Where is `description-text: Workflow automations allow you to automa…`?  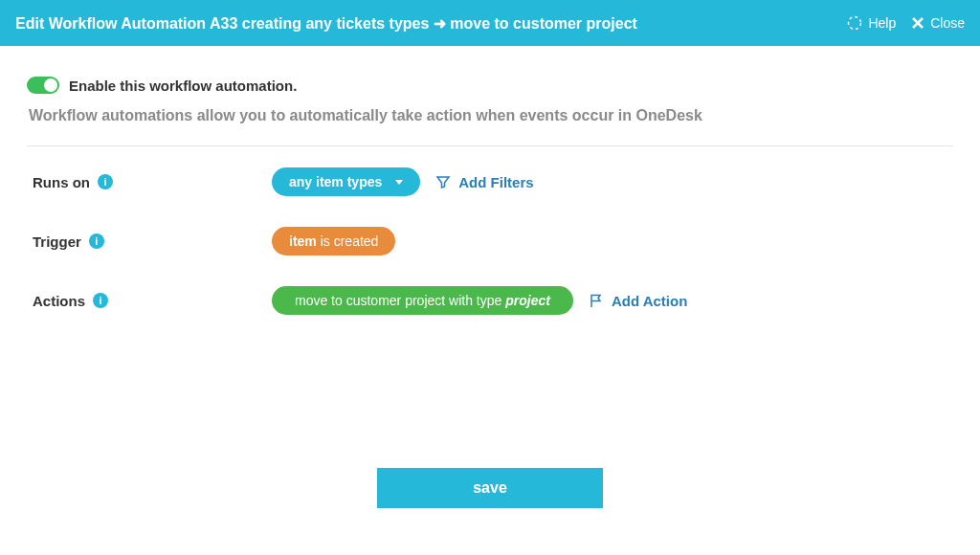
description-text: Workflow automations allow you to automa… is located at coordinates (491, 116).